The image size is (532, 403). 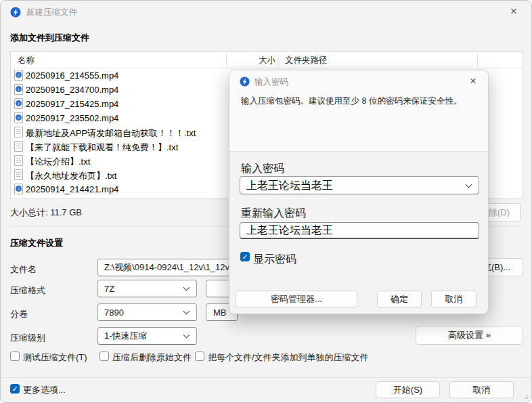 I want to click on more-options-label: 更多选项..., so click(x=45, y=390).